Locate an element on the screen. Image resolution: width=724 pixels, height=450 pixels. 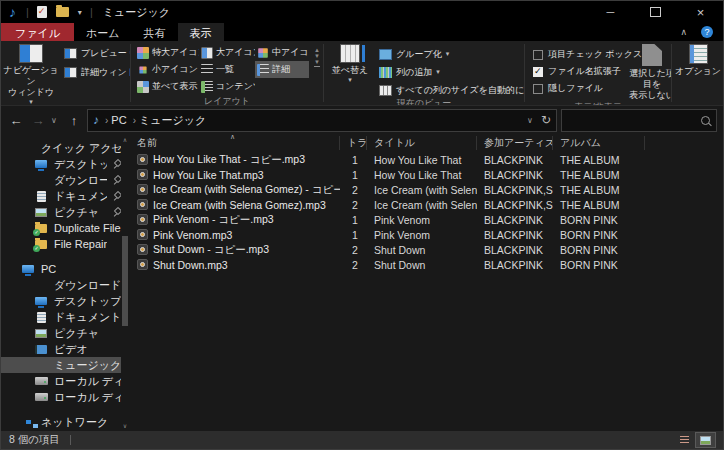
search-input is located at coordinates (634, 120).